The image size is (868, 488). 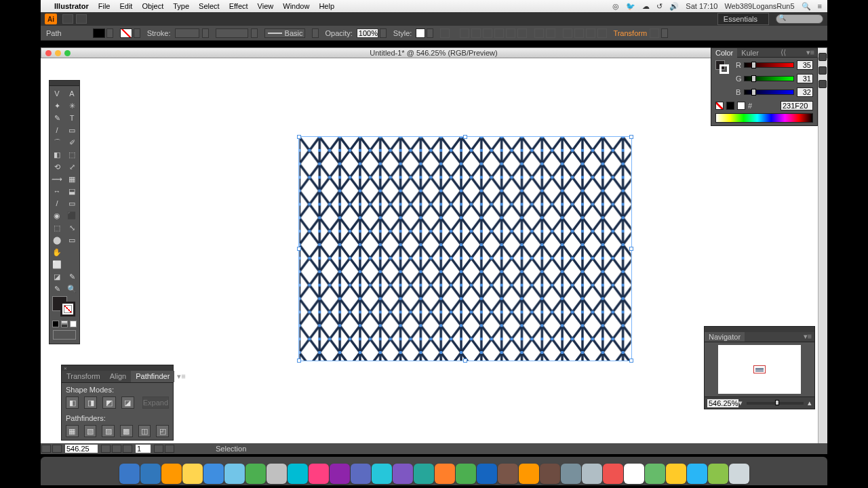 What do you see at coordinates (57, 155) in the screenshot?
I see `tool-5-0: ◧` at bounding box center [57, 155].